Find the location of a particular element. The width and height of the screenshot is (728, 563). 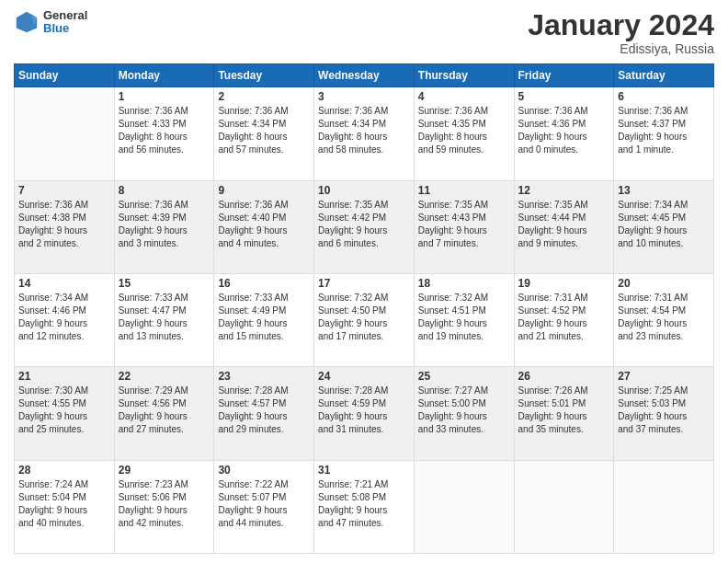

day-info: Sunrise: 7:26 AMSunset: 5:01 PMDaylight:… is located at coordinates (564, 410).